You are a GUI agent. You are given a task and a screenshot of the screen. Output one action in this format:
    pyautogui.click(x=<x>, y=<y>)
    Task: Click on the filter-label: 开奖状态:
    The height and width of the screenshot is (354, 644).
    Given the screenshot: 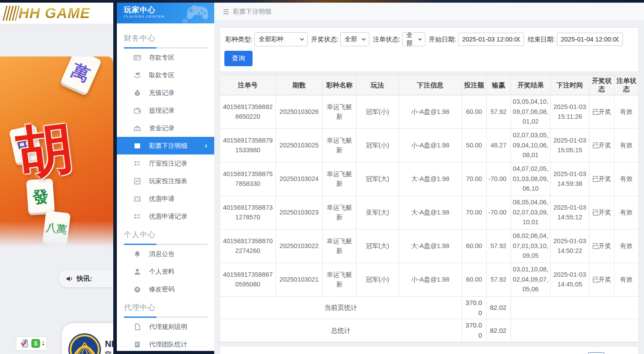 What is the action you would take?
    pyautogui.click(x=325, y=40)
    